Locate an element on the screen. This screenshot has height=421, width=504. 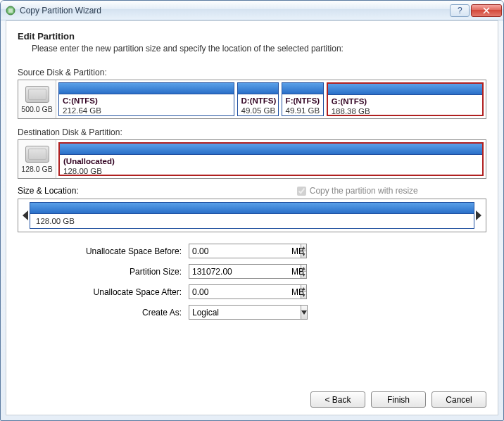
unalloc-before-input is located at coordinates (245, 251).